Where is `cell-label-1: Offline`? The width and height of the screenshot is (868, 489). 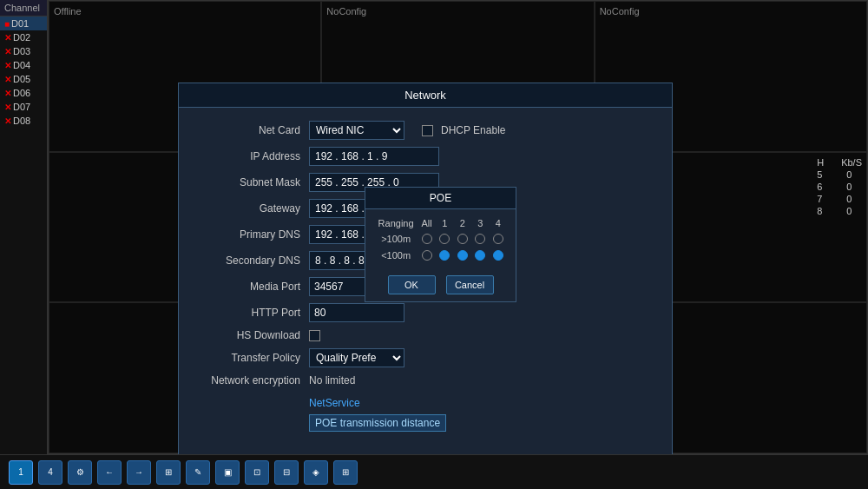 cell-label-1: Offline is located at coordinates (68, 11).